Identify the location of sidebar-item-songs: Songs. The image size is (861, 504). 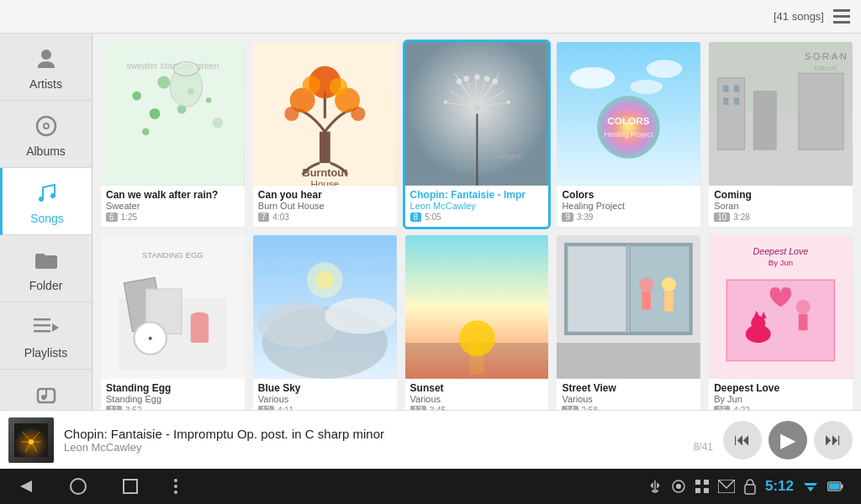
(45, 202).